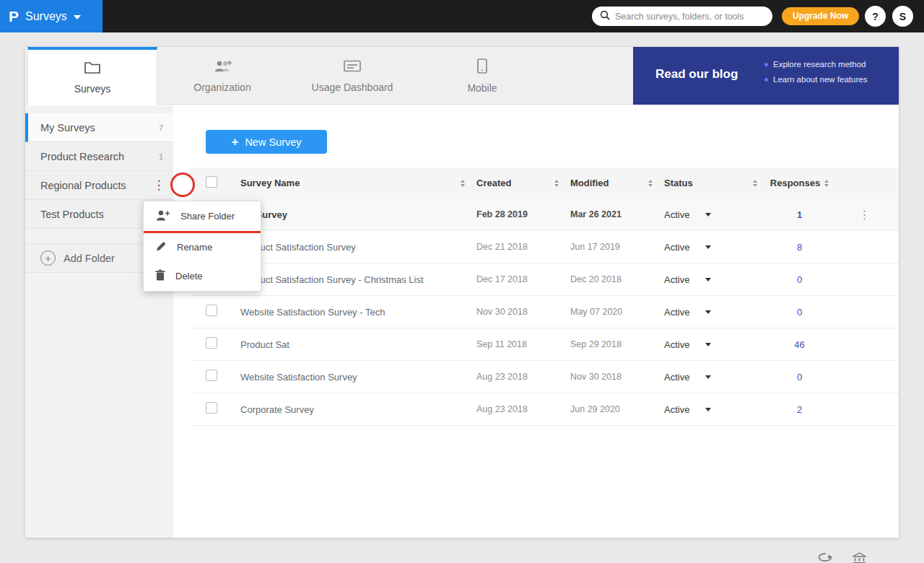 Image resolution: width=924 pixels, height=563 pixels. What do you see at coordinates (596, 279) in the screenshot?
I see `modified-date: Dec 20 2018` at bounding box center [596, 279].